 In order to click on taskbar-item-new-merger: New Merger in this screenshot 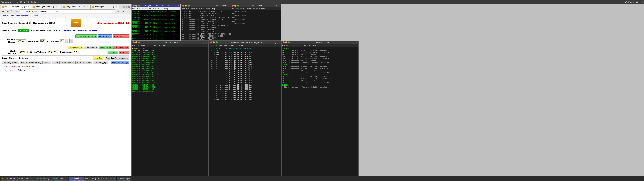, I will do `click(109, 179)`.